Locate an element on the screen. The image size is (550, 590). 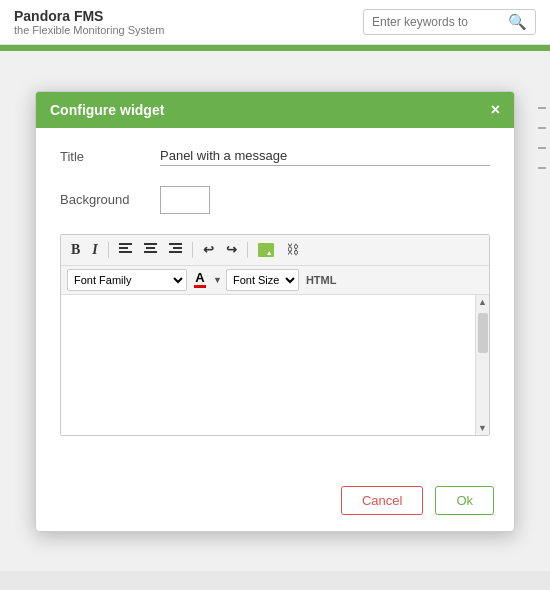
ok-button: Ok is located at coordinates (464, 500).